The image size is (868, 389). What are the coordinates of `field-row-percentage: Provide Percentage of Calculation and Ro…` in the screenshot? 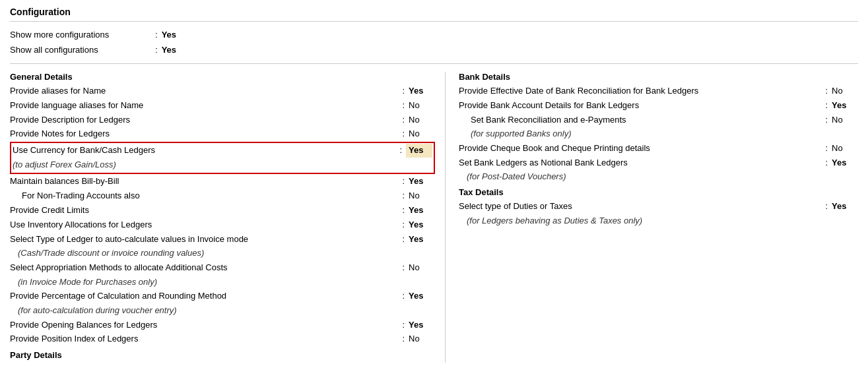 It's located at (222, 297).